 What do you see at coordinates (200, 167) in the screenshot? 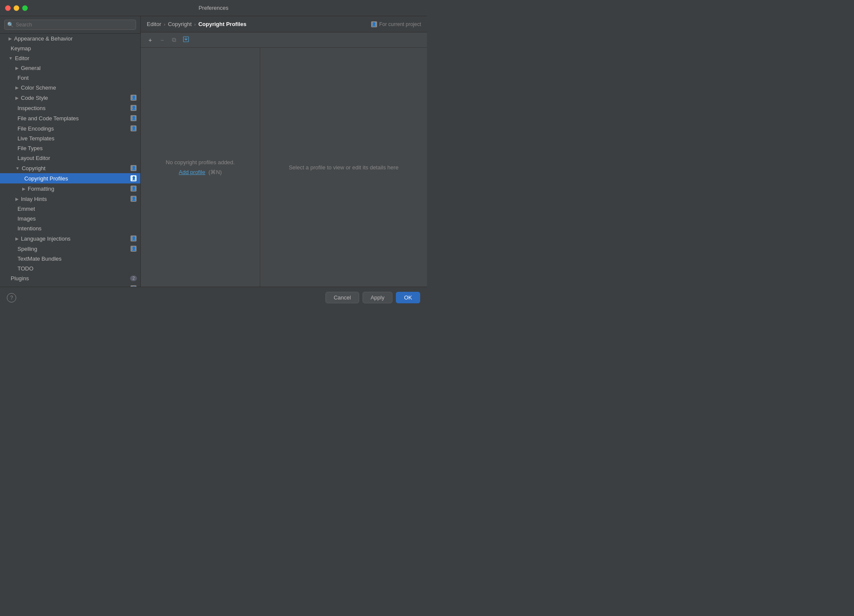
I see `left-panel: No copyright profiles added. Add profile…` at bounding box center [200, 167].